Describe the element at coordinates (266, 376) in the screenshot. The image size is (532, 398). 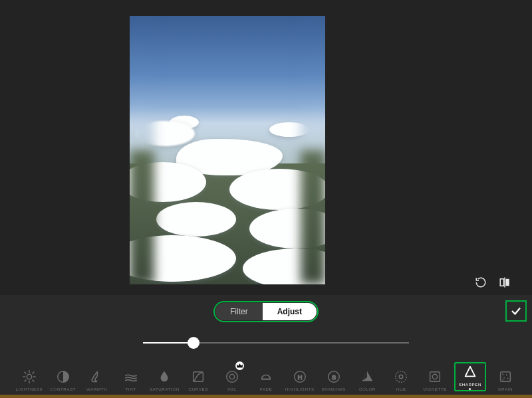
I see `tool-strip: LIGHTNESSCONTRASTWARMTHTINTSATURATIONCUR…` at that location.